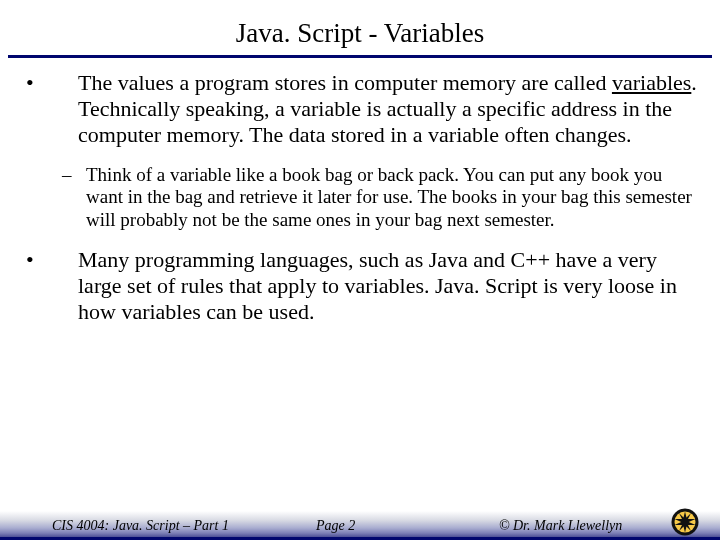 This screenshot has width=720, height=540. What do you see at coordinates (360, 109) in the screenshot?
I see `bullet-item-1: • The values a program stores in compute…` at bounding box center [360, 109].